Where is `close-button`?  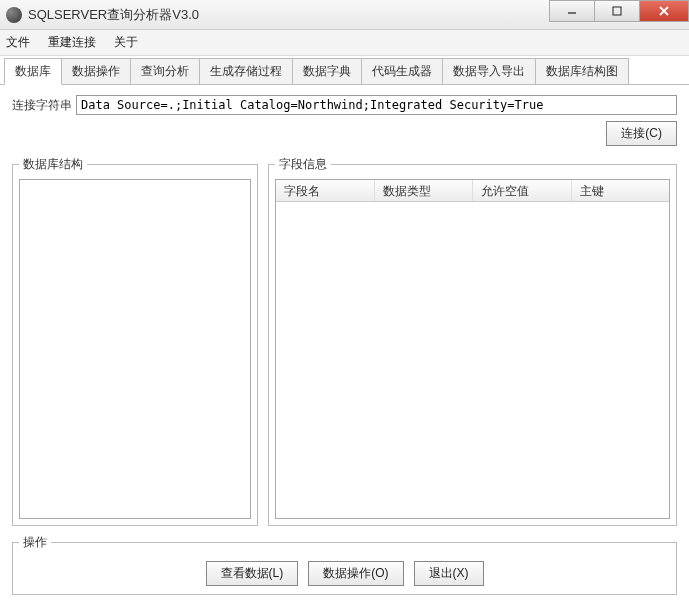 close-button is located at coordinates (664, 11).